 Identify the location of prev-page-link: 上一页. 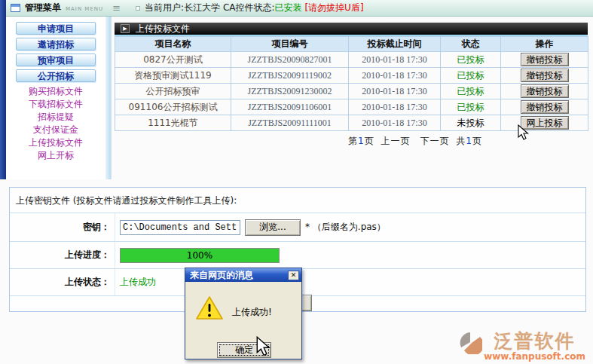
(396, 141).